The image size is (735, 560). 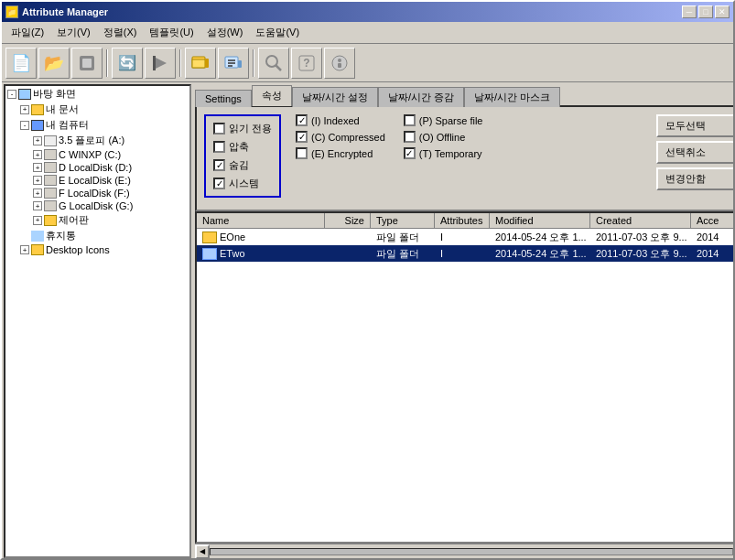 I want to click on maximize-button: □, so click(x=706, y=12).